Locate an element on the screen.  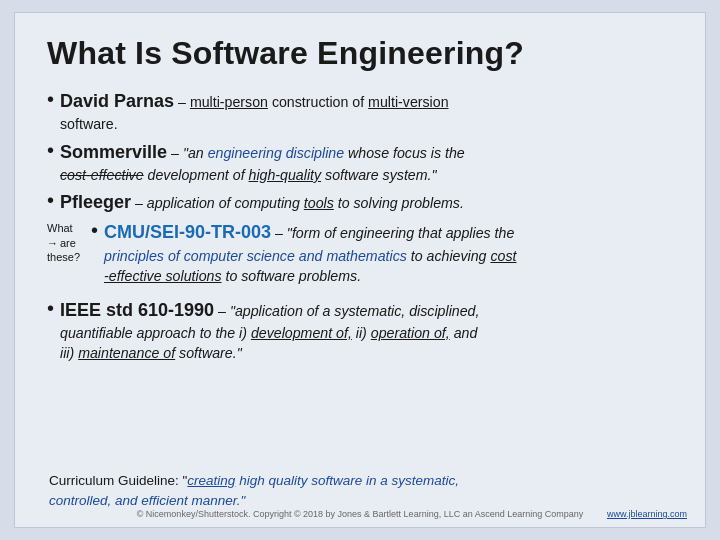
bullet-item-pfleeger: • Pfleeger – application of computing to… is located at coordinates (360, 202).